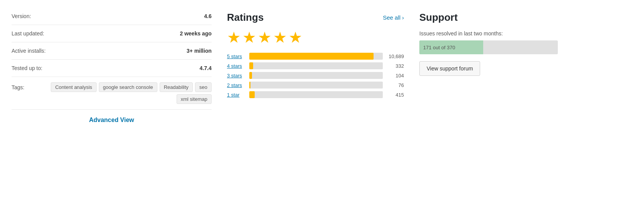  I want to click on view-support-forum-button: View support forum, so click(450, 69).